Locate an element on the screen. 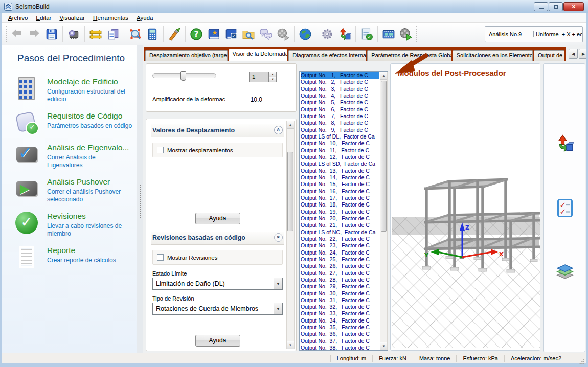 The width and height of the screenshot is (588, 367). output-list-item: Output No. 23, Factor de C is located at coordinates (340, 245).